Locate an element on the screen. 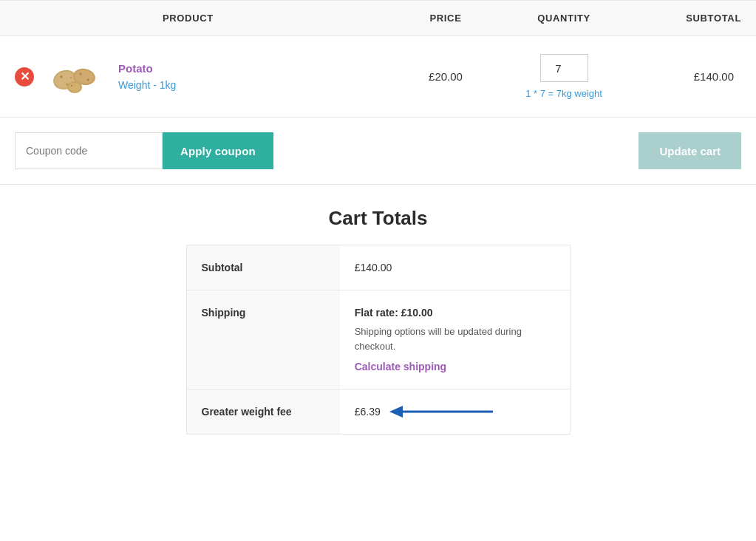  price-cell: £20.00 is located at coordinates (446, 77).